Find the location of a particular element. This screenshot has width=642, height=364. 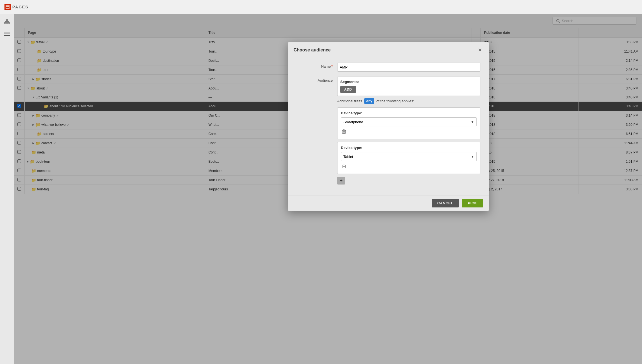

any-select: Any is located at coordinates (369, 101).